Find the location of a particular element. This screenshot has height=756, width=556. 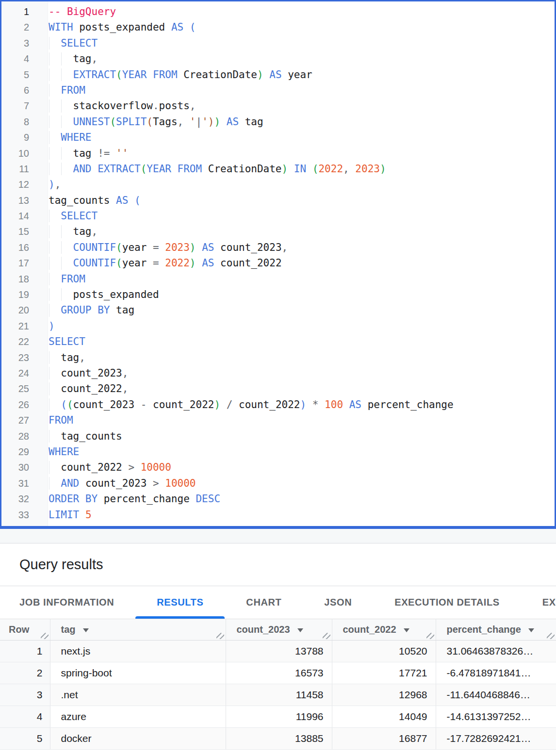

code-line: 5 EXTRACT(YEAR FROM CreationDate) AS yea… is located at coordinates (278, 75).